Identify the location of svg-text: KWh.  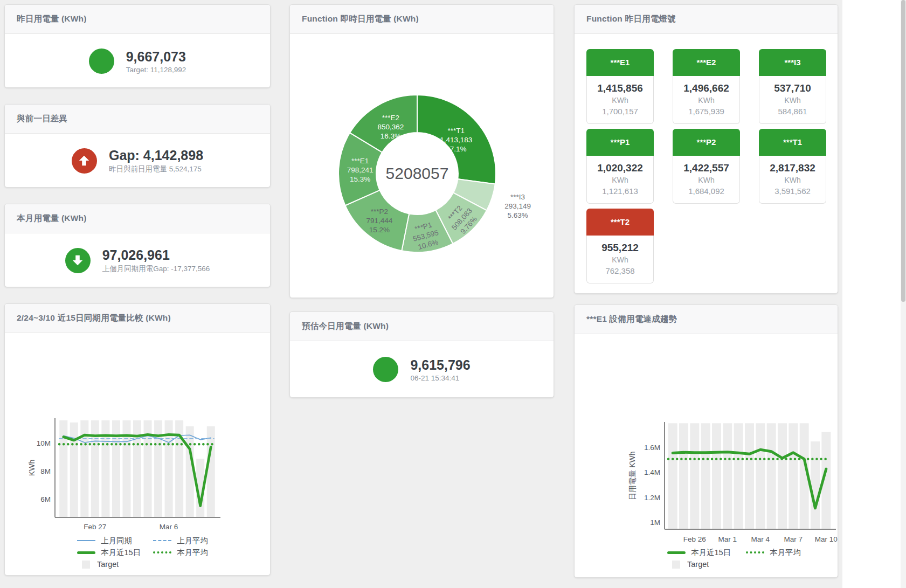
(32, 468).